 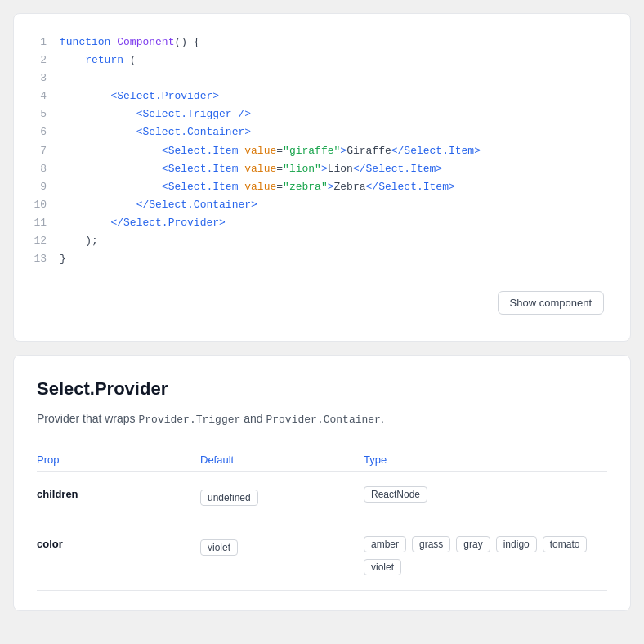 What do you see at coordinates (335, 205) in the screenshot?
I see `code-line: </Select.Container>` at bounding box center [335, 205].